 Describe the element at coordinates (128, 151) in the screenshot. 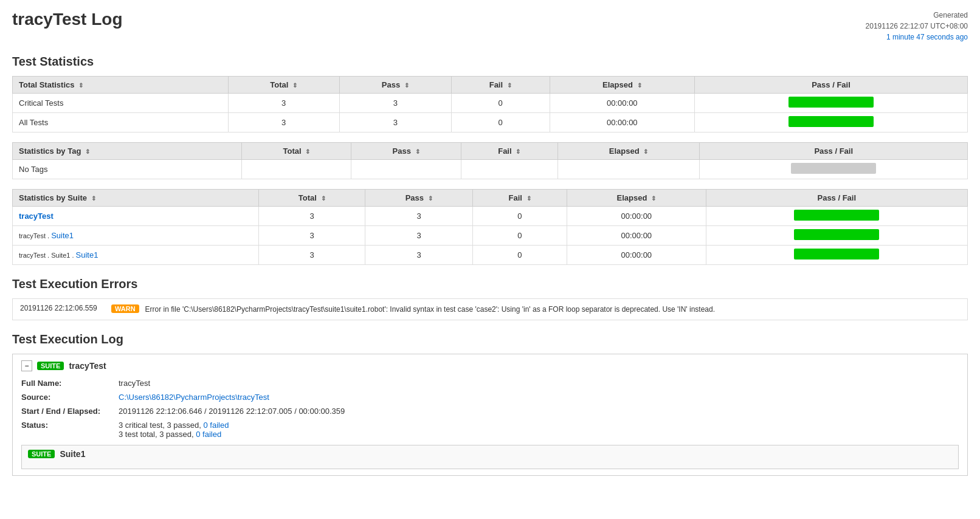

I see `tag-stats-col-name: Statistics by Tag ⇕` at that location.